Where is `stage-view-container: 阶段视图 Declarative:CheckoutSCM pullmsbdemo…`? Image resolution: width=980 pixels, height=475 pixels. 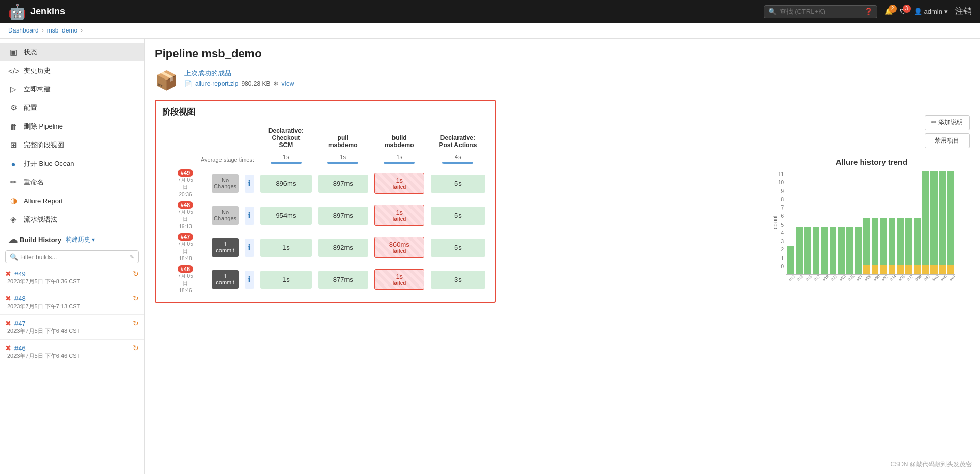
stage-view-container: 阶段视图 Declarative:CheckoutSCM pullmsbdemo… is located at coordinates (325, 201).